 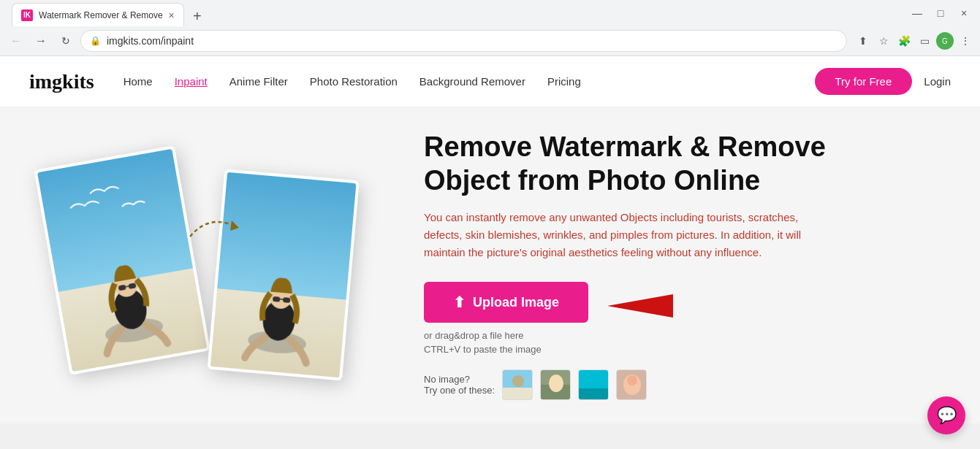 I want to click on forward-button: →, so click(x=41, y=41).